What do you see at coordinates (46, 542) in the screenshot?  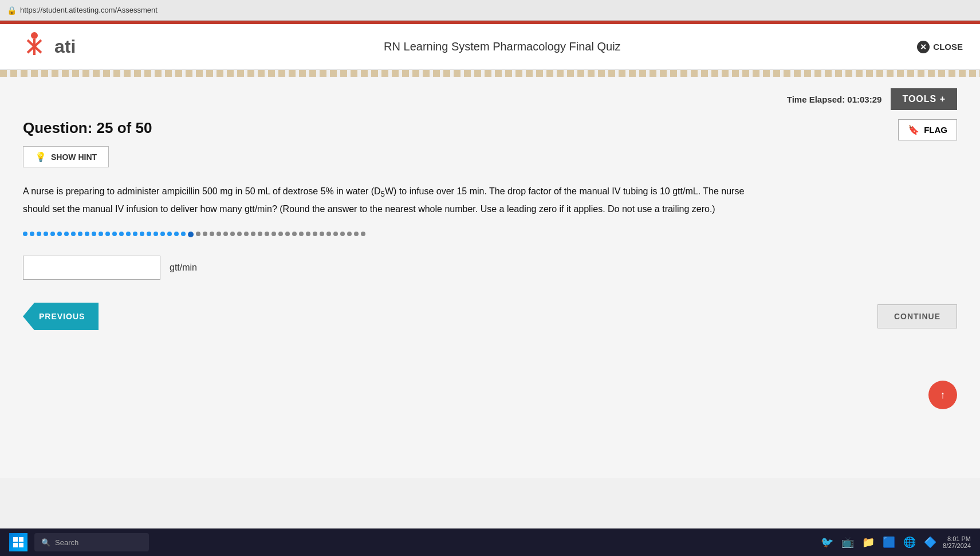 I see `search-icon: 🔍` at bounding box center [46, 542].